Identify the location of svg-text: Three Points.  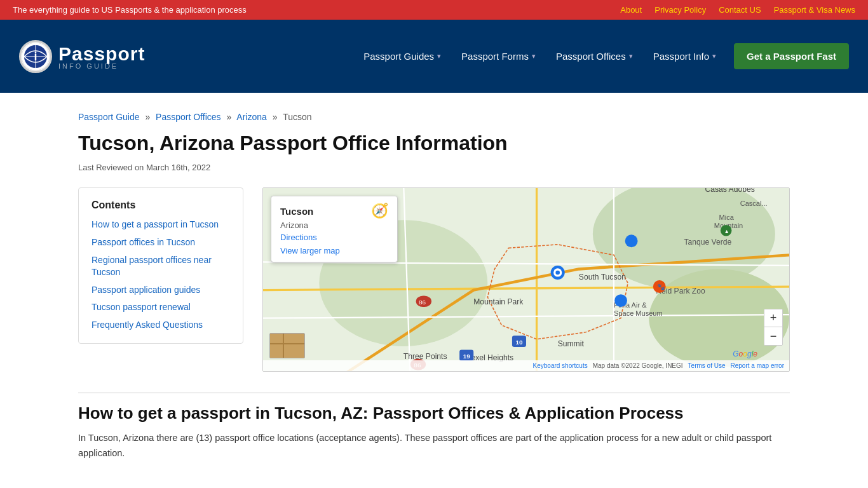
(426, 356).